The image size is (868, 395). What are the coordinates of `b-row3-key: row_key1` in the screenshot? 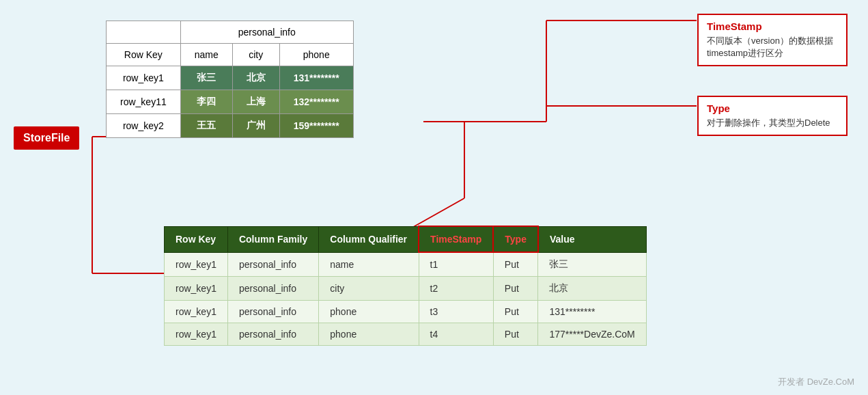 It's located at (197, 312).